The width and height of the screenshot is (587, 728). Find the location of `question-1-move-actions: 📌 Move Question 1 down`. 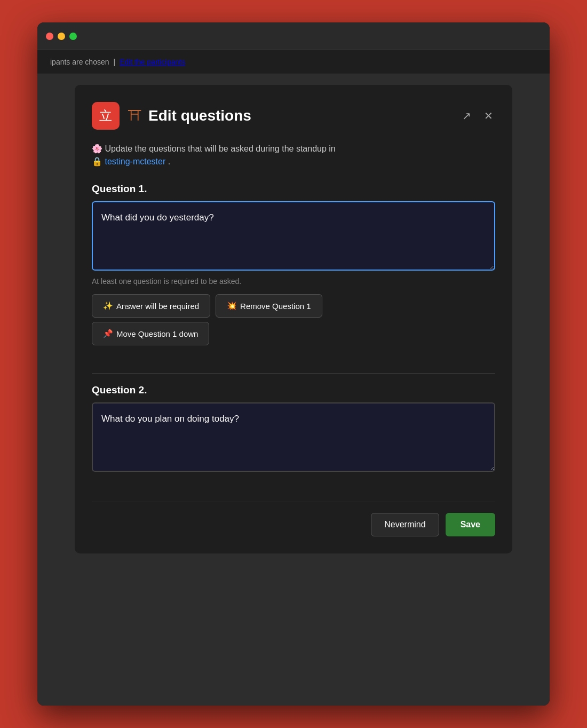

question-1-move-actions: 📌 Move Question 1 down is located at coordinates (294, 334).